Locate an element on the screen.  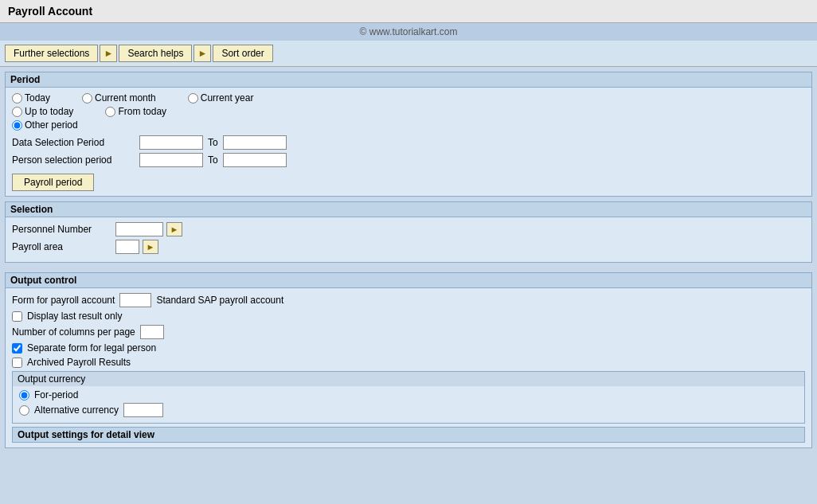
period-row-3: Other period is located at coordinates (408, 125).